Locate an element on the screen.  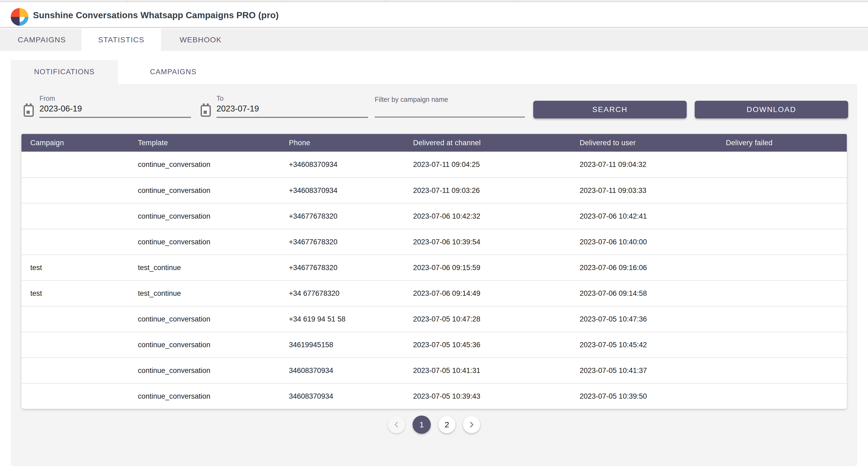
table-row: test test_continue +34677678320 2023-07-… is located at coordinates (434, 267).